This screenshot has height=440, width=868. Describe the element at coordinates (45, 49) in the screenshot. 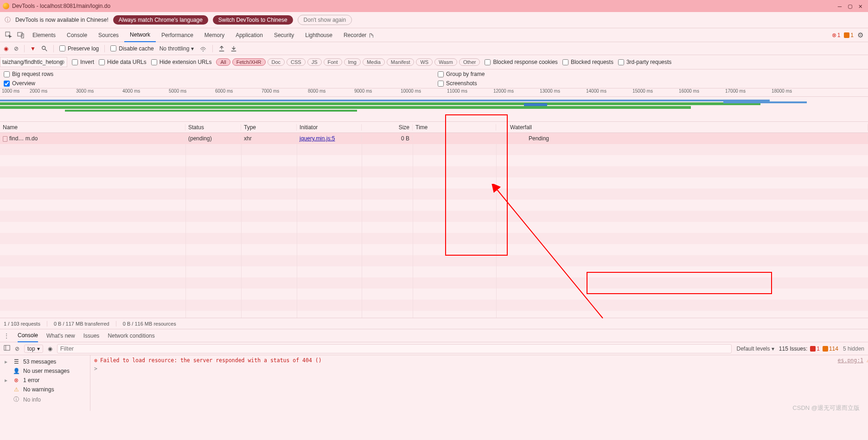

I see `search-icon` at that location.